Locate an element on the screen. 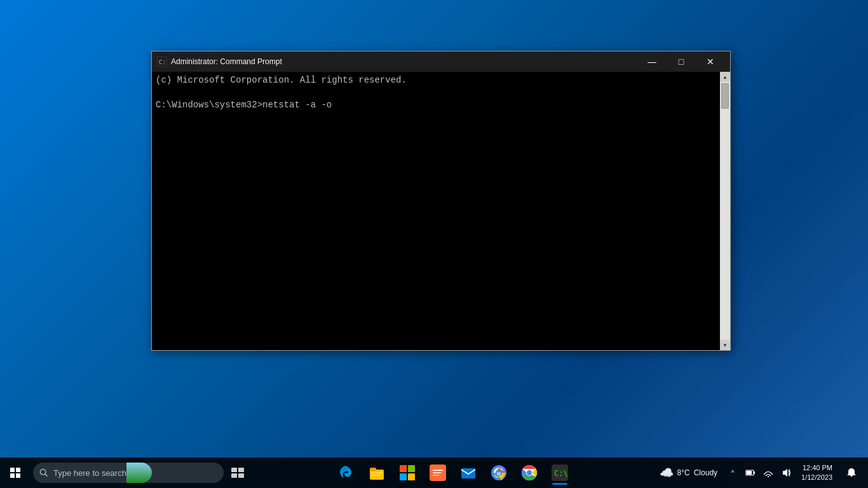 The height and width of the screenshot is (488, 868). explorer-icon is located at coordinates (377, 473).